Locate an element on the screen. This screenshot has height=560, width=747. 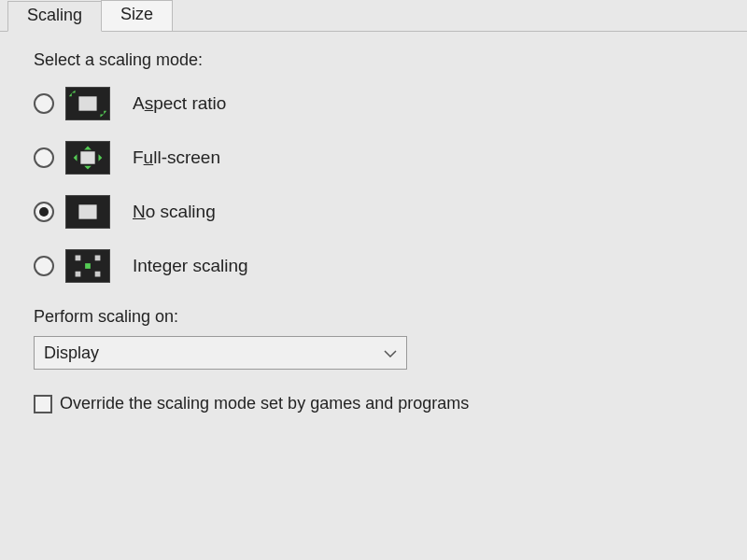
override-checkbox is located at coordinates (43, 404).